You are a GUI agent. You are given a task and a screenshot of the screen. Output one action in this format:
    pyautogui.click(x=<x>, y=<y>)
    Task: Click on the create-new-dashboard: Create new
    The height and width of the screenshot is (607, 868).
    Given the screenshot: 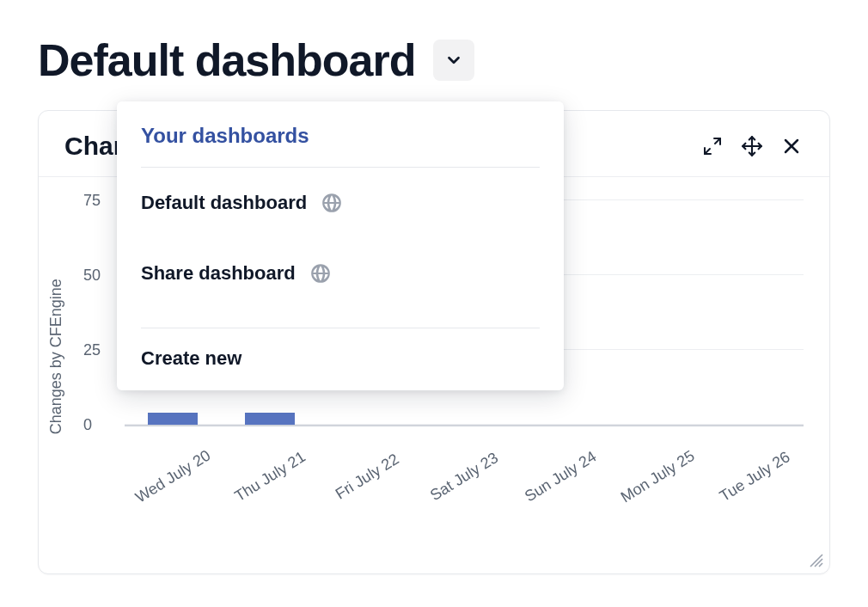 What is the action you would take?
    pyautogui.click(x=340, y=353)
    